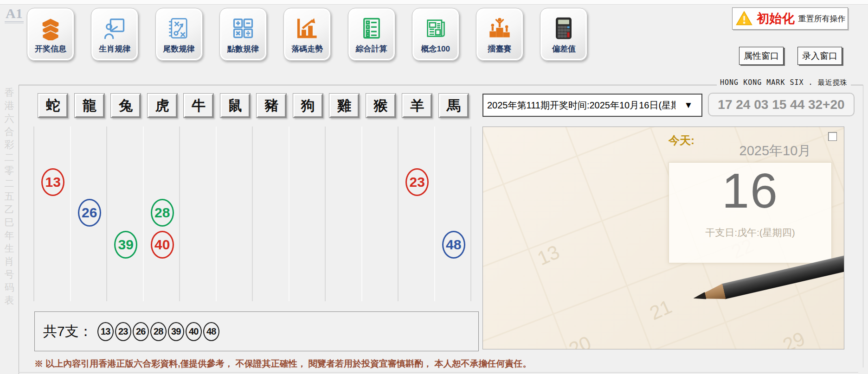 This screenshot has width=868, height=374. I want to click on vertical-title-char: 巳, so click(9, 222).